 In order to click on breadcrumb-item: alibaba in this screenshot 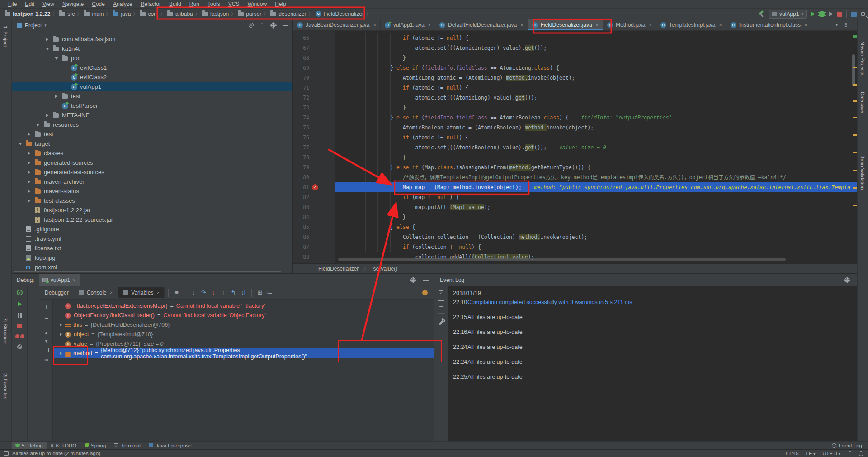, I will do `click(180, 14)`.